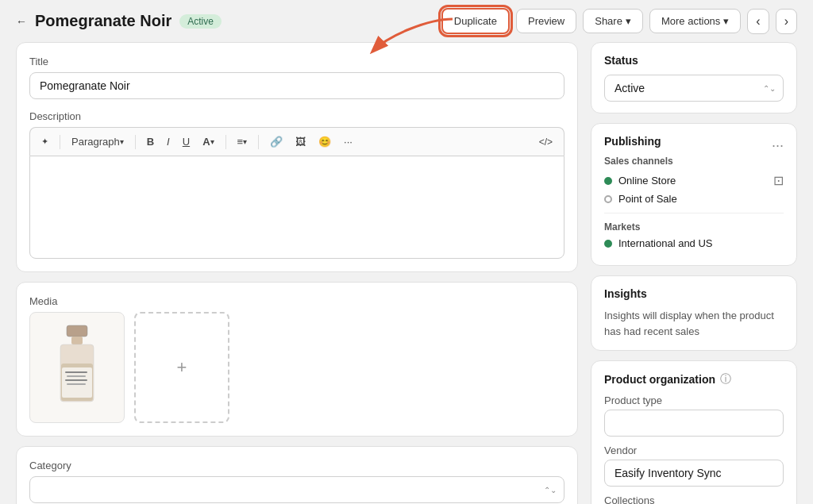 The image size is (813, 504). What do you see at coordinates (546, 21) in the screenshot?
I see `preview-button: Preview` at bounding box center [546, 21].